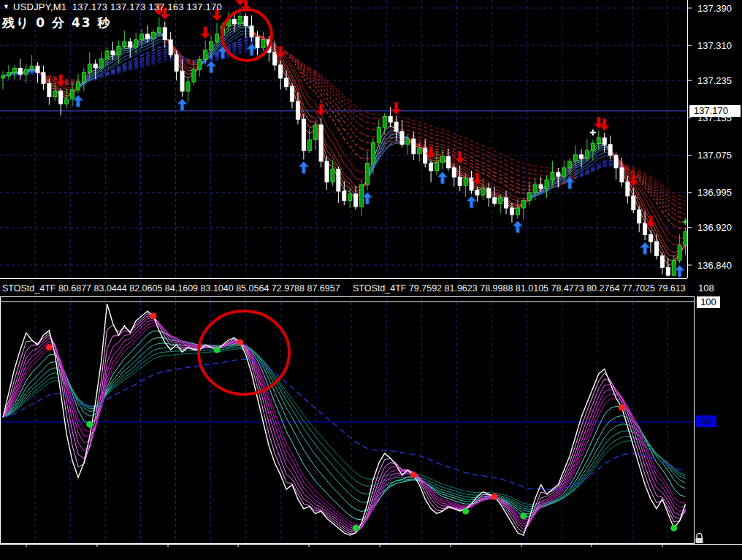  I want to click on price-axis-label: 136.840, so click(714, 266).